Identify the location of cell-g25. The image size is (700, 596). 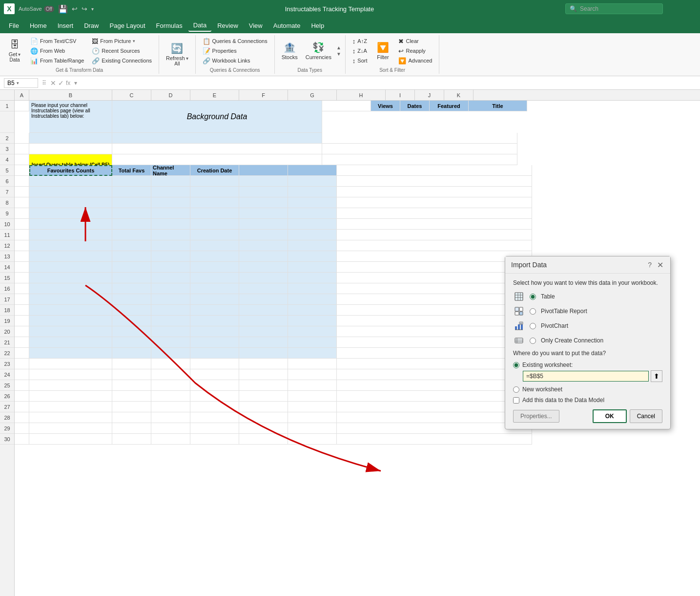
(312, 385).